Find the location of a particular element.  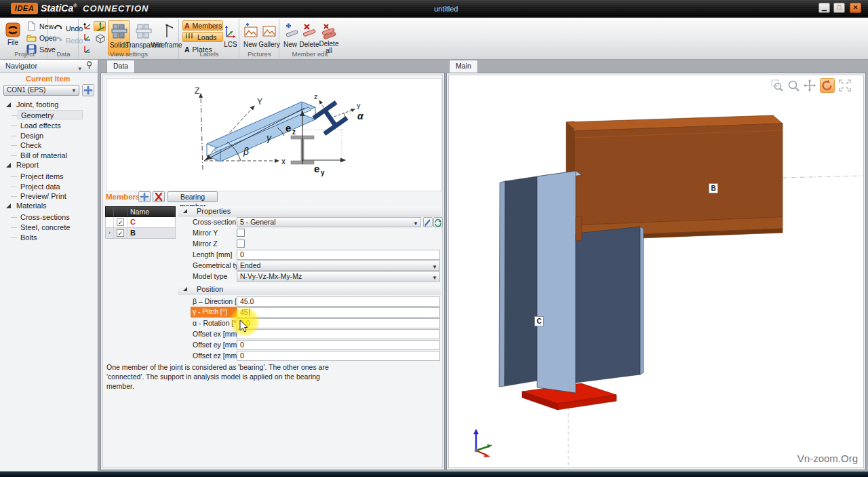

labels-members-button: A Members is located at coordinates (203, 26).